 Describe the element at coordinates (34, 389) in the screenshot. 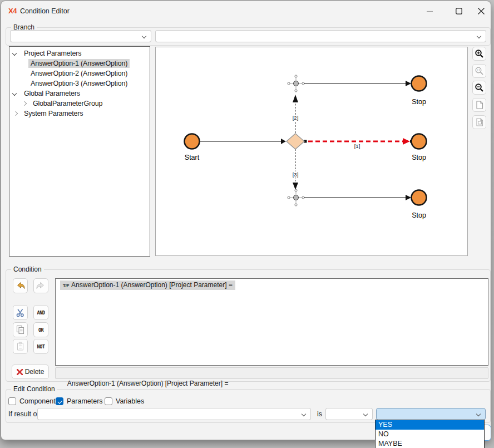

I see `edit-condition-group-label: Edit Condition` at that location.